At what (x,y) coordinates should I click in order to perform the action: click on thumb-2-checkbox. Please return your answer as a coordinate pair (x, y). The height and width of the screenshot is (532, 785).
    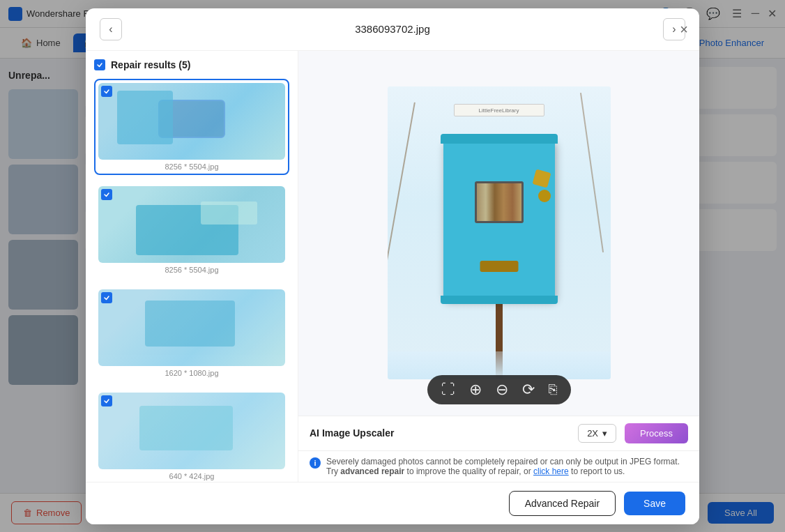
    Looking at the image, I should click on (107, 195).